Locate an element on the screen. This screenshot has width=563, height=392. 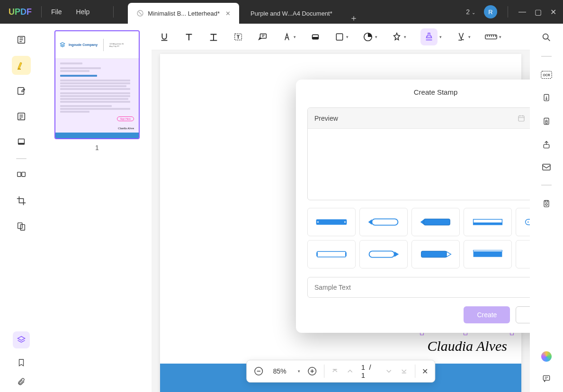
signature-tool: ▾ is located at coordinates (463, 37).